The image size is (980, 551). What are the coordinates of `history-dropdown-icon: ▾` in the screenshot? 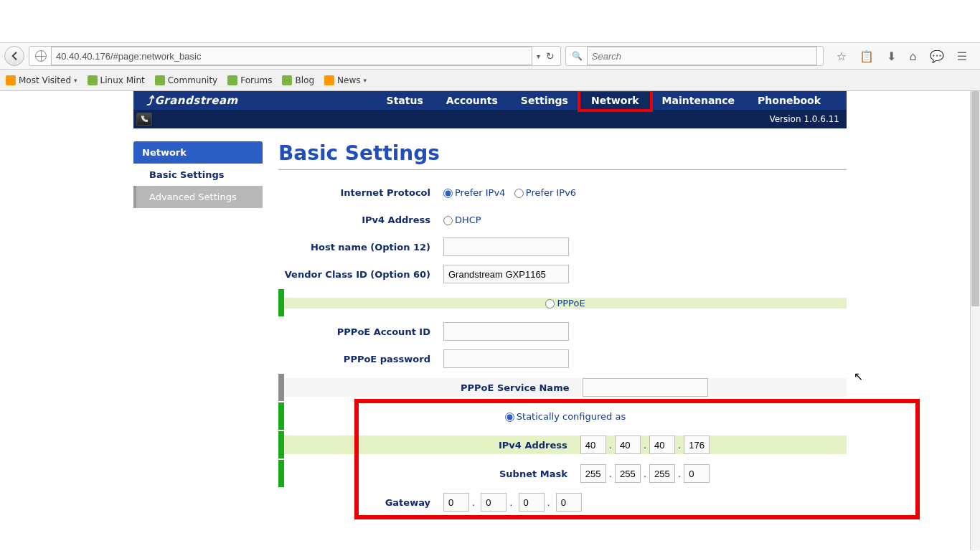 It's located at (538, 56).